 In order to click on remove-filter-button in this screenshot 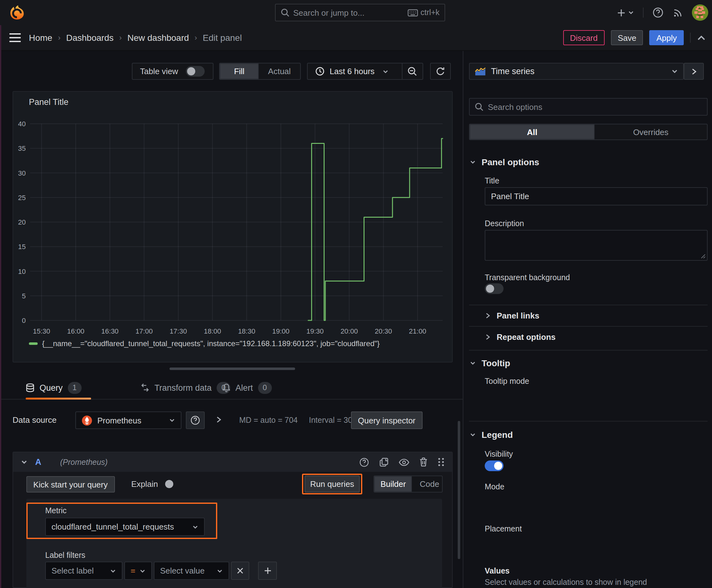, I will do `click(240, 571)`.